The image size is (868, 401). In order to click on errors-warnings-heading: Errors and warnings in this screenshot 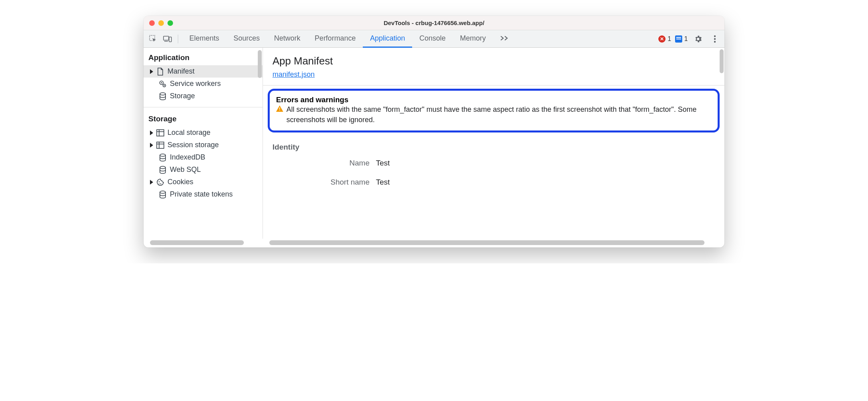, I will do `click(494, 100)`.